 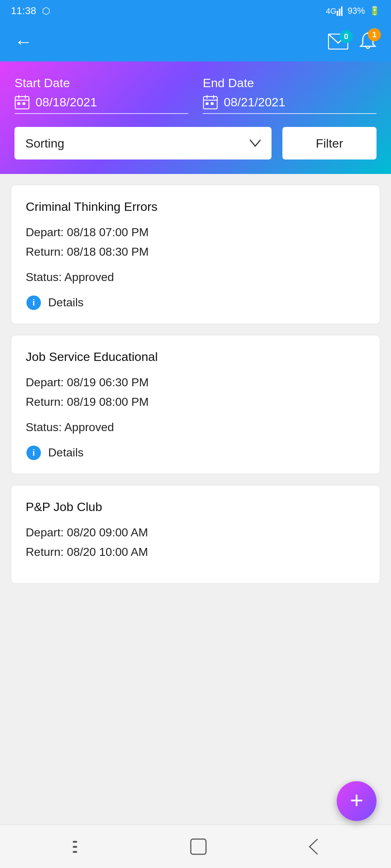 I want to click on menu-icon, so click(x=81, y=847).